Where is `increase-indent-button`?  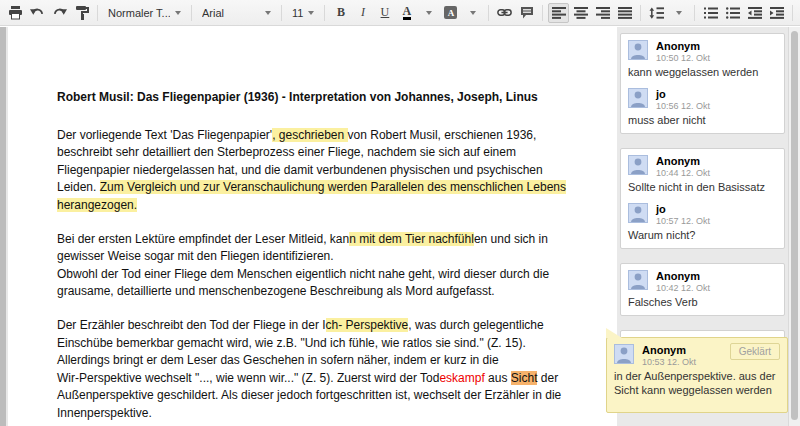 increase-indent-button is located at coordinates (776, 13).